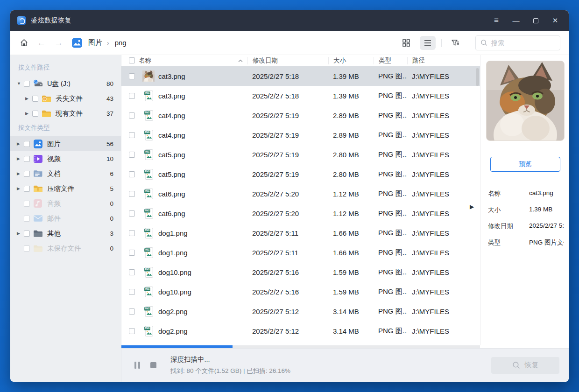 This screenshot has width=579, height=392. I want to click on sidebar-item: ▶丢失文件43, so click(65, 98).